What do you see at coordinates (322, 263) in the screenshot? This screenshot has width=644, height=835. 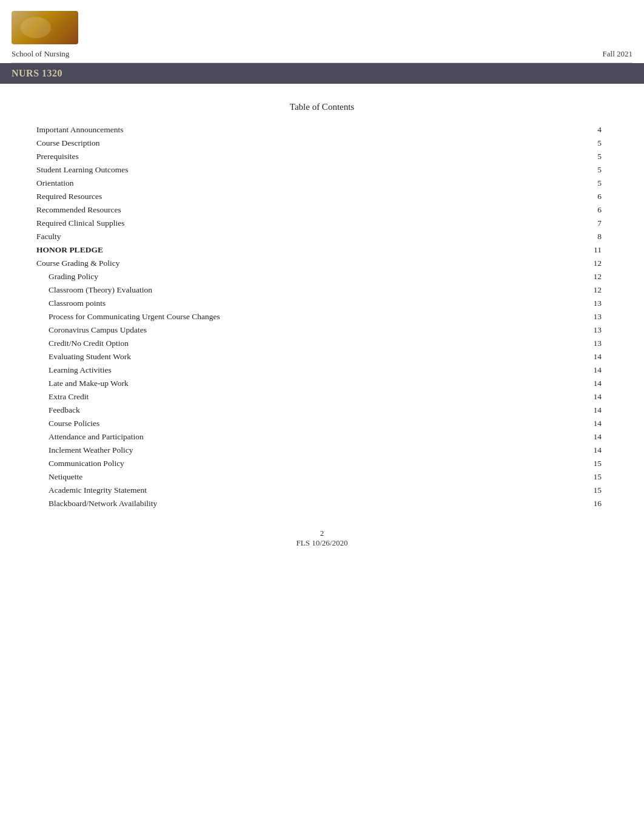 I see `toc-row: Course Grading & Policy12` at bounding box center [322, 263].